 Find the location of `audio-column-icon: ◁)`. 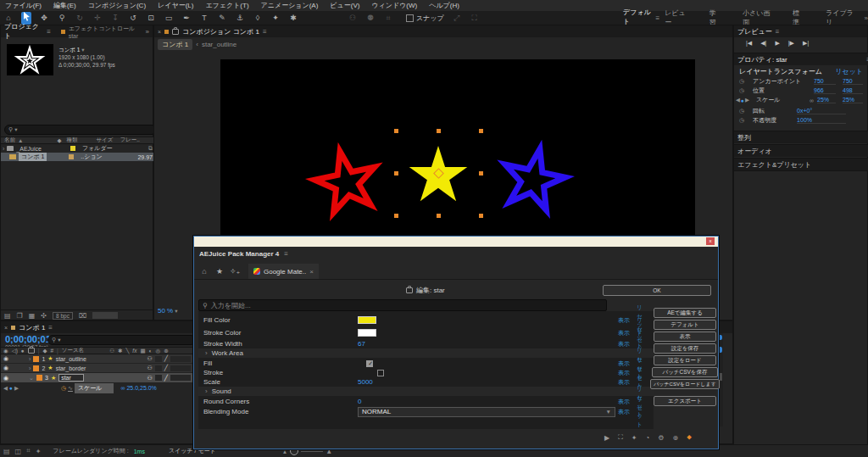

audio-column-icon: ◁) is located at coordinates (15, 351).